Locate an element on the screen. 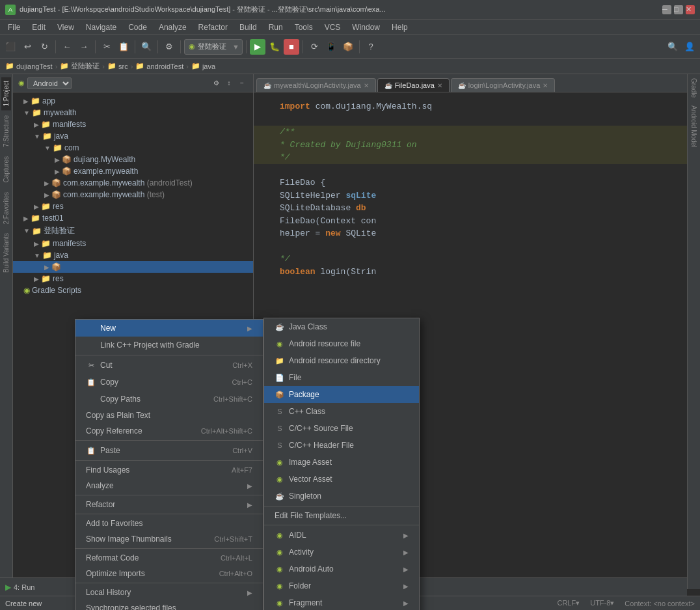 The height and width of the screenshot is (610, 700). menu-navigate: Navigate is located at coordinates (101, 27).